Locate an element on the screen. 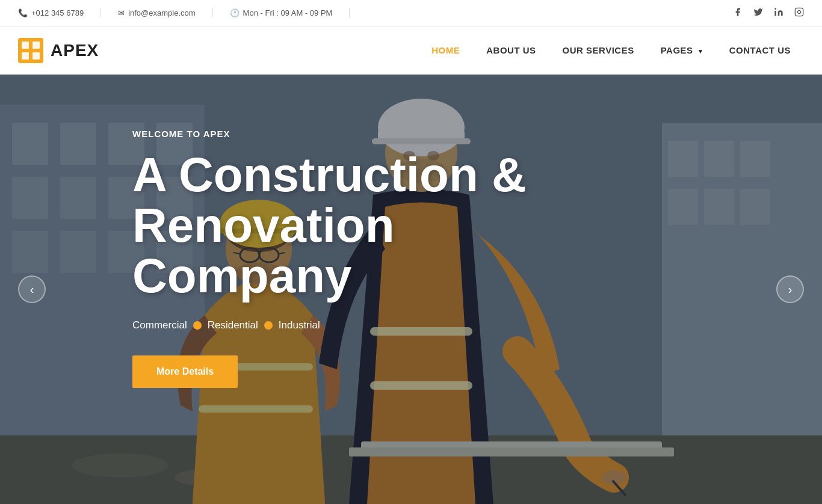 This screenshot has height=504, width=822. nav-item-about: ABOUT US is located at coordinates (511, 51).